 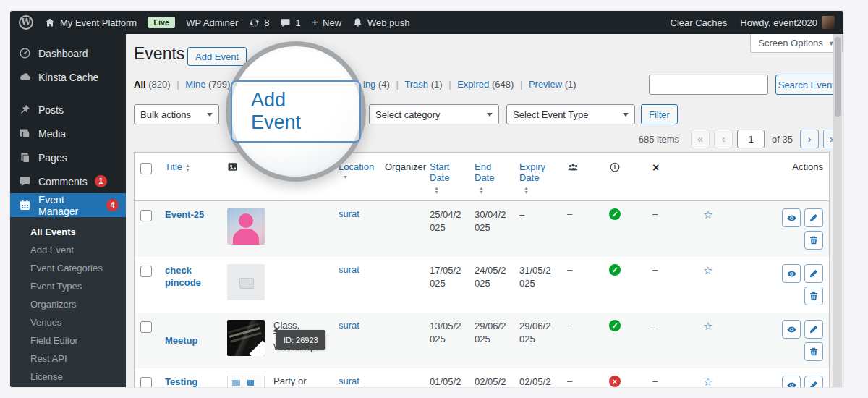 I want to click on account-menu: Howdy, event2020, so click(x=787, y=22).